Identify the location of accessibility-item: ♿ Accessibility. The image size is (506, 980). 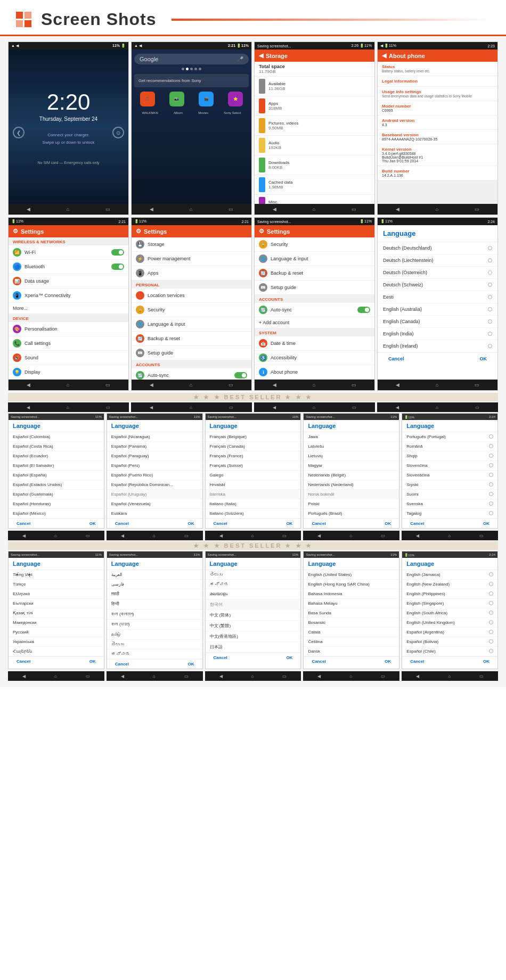
(314, 358).